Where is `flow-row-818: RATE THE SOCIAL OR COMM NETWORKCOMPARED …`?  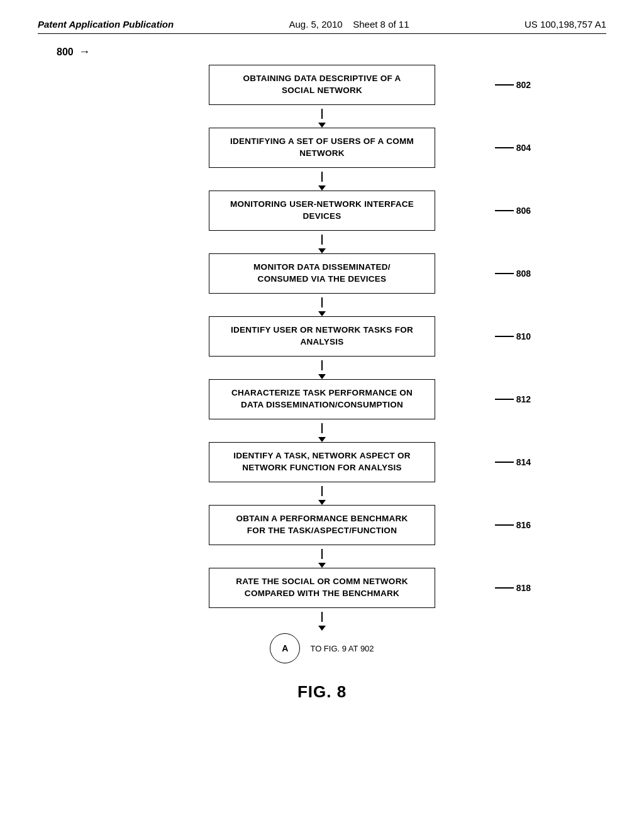
flow-row-818: RATE THE SOCIAL OR COMM NETWORKCOMPARED … is located at coordinates (322, 588).